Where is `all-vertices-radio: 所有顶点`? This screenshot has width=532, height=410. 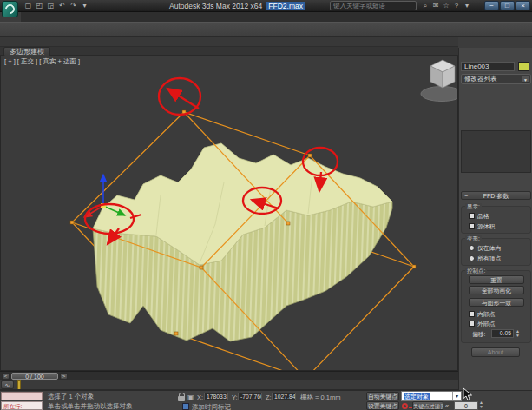 all-vertices-radio: 所有顶点 is located at coordinates (484, 259).